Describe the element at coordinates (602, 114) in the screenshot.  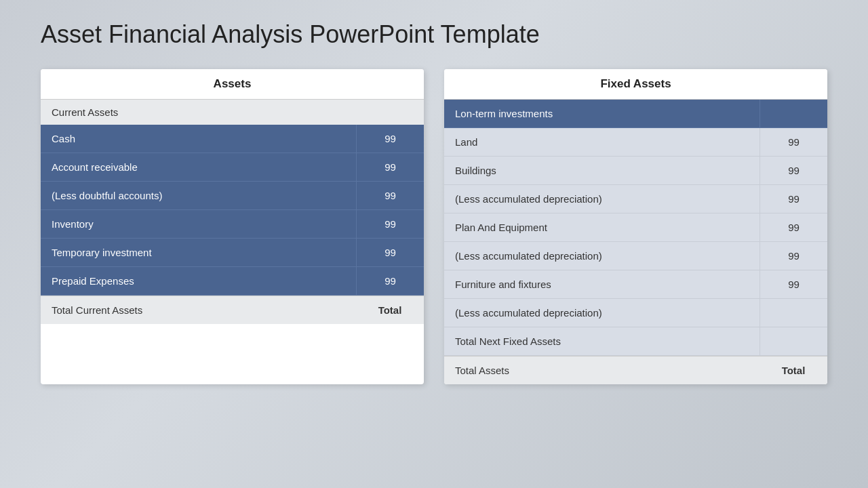
I see `row-label: Lon-term investments` at that location.